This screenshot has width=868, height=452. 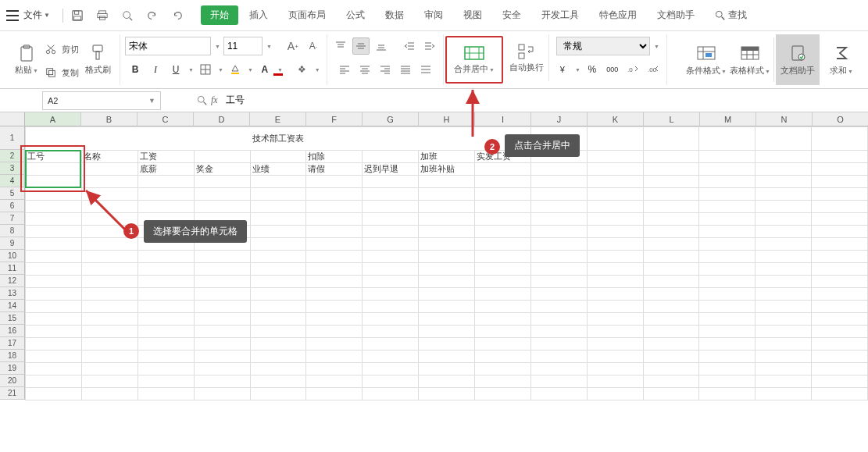 I want to click on zoom-char-button: ❖, so click(x=302, y=69).